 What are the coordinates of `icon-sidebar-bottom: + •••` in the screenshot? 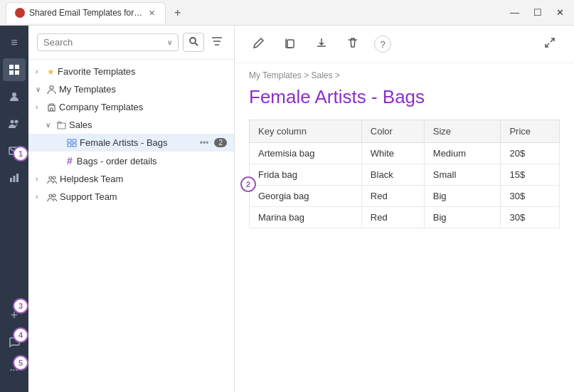 It's located at (14, 345).